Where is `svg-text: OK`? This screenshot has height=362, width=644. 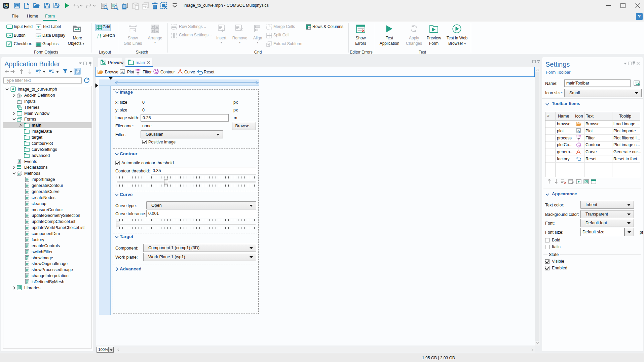 svg-text: OK is located at coordinates (10, 36).